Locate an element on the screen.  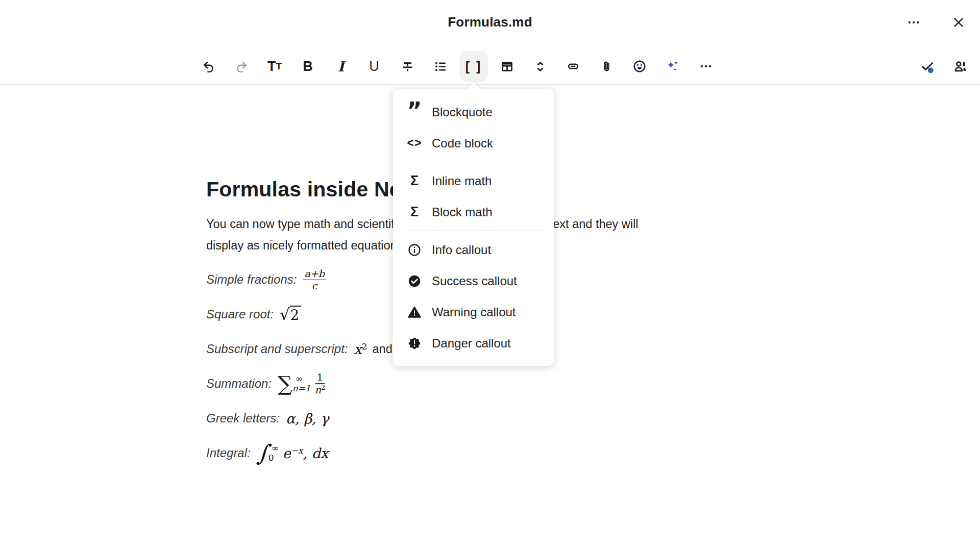
people-icon is located at coordinates (961, 66).